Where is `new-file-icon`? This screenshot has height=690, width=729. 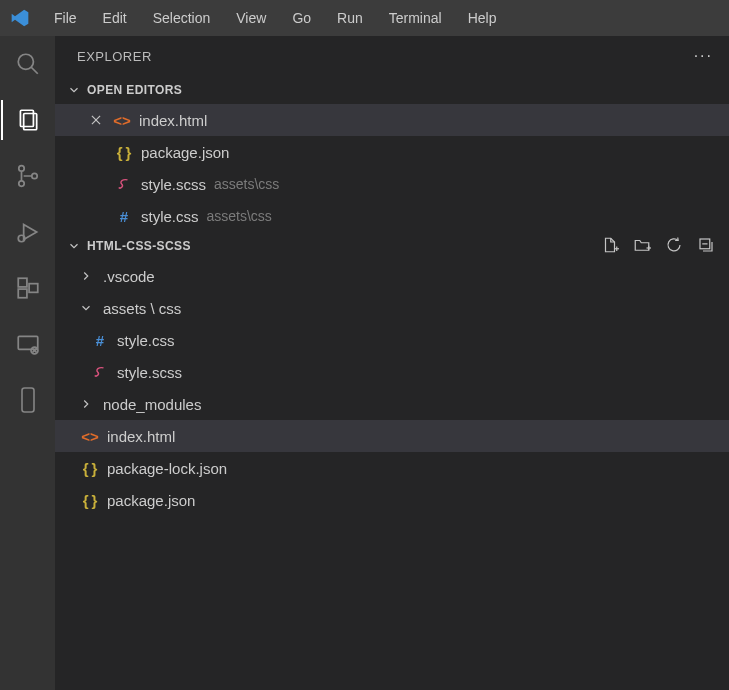
new-file-icon is located at coordinates (610, 246).